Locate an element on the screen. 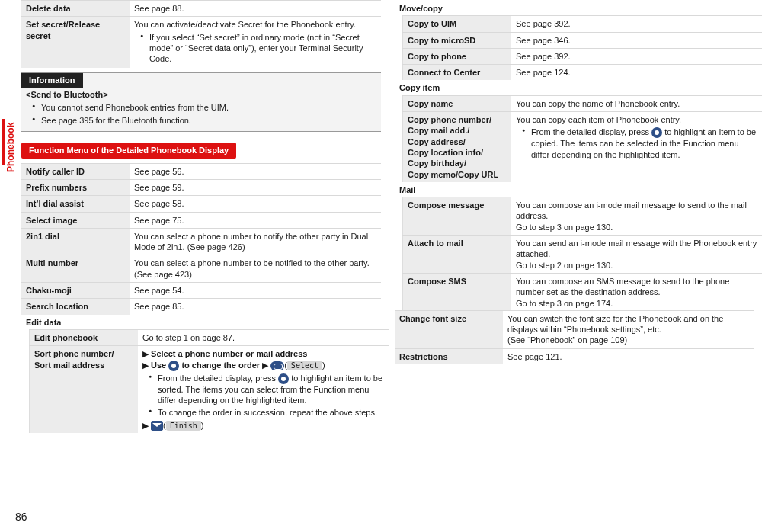  info-bullet: See page 395 for the Bluetooth function. is located at coordinates (206, 120).